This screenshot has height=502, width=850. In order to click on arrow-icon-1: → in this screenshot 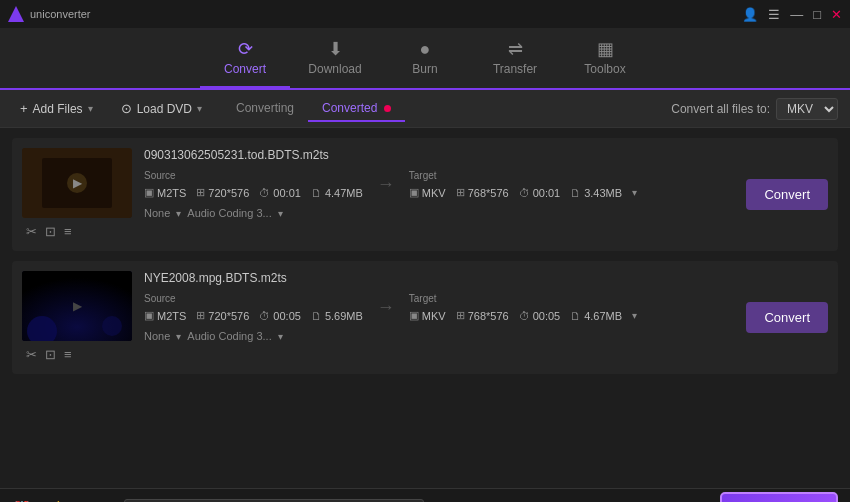, I will do `click(386, 184)`.